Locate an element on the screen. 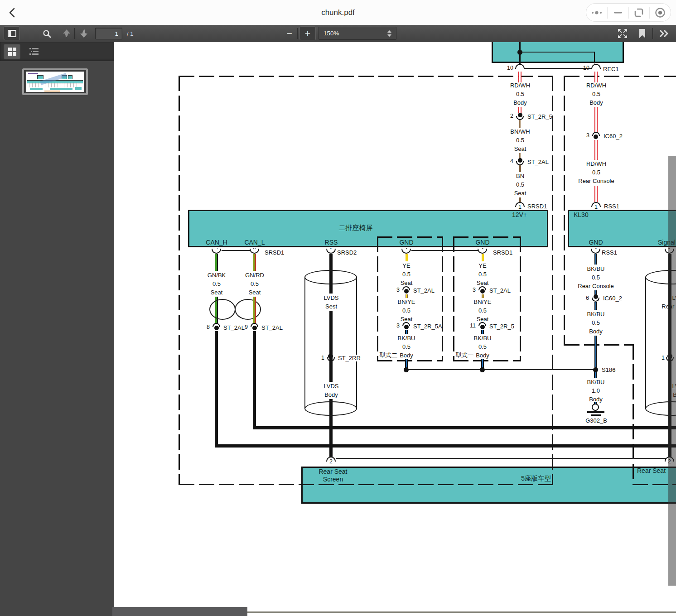  group-b-border is located at coordinates (599, 345).